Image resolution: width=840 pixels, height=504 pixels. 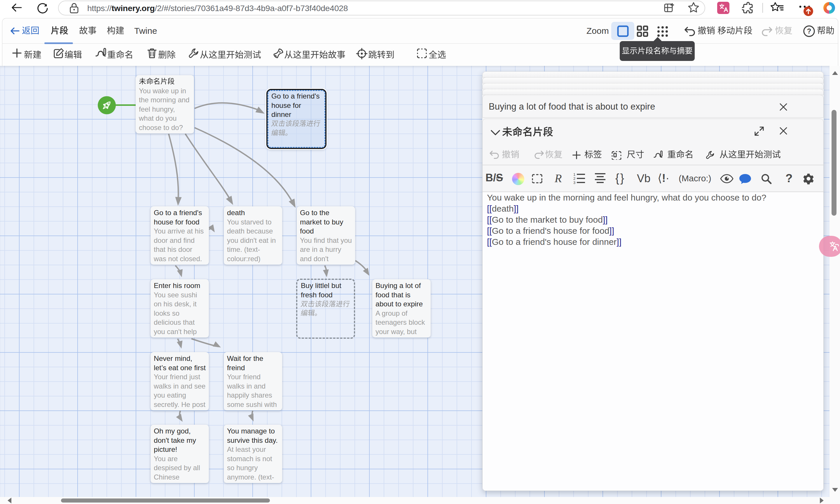 What do you see at coordinates (575, 182) in the screenshot?
I see `svg-text: 3` at bounding box center [575, 182].